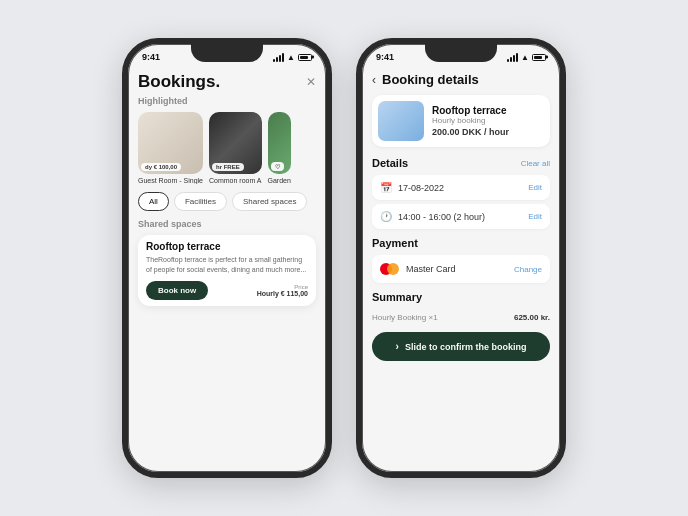 This screenshot has width=688, height=516. I want to click on card-guest-room: dy € 100,00, so click(170, 143).